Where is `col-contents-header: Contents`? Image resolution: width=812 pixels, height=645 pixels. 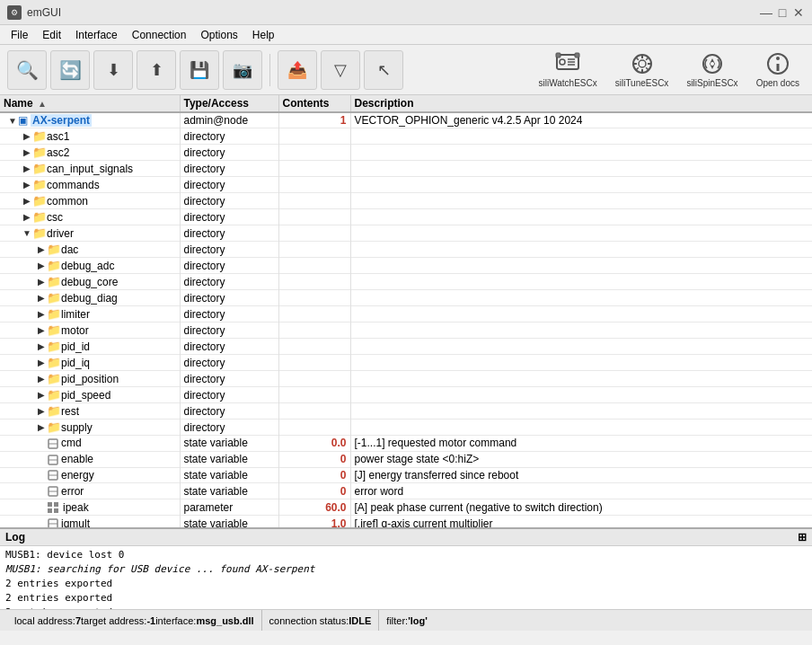
col-contents-header: Contents is located at coordinates (314, 104).